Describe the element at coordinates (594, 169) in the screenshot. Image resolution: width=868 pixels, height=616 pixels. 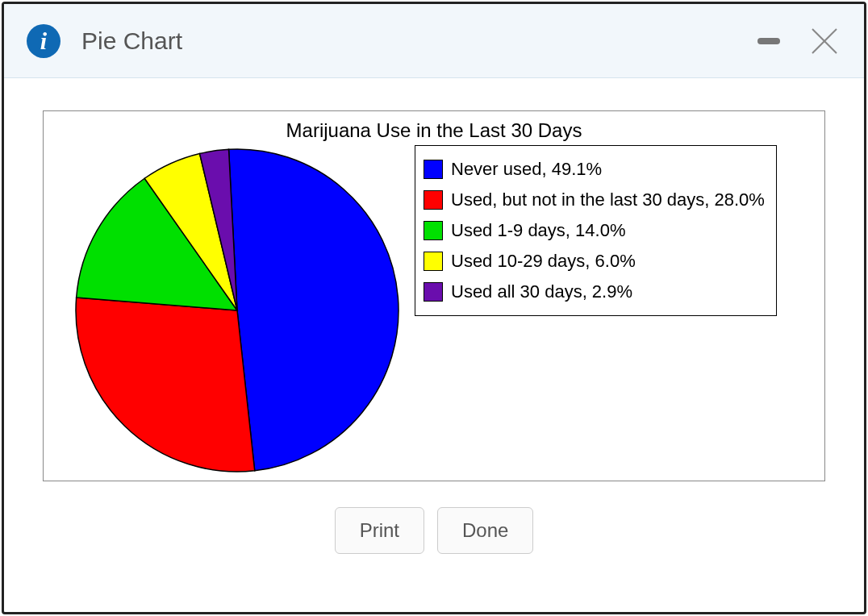
I see `legend-row: Never used, 49.1%` at that location.